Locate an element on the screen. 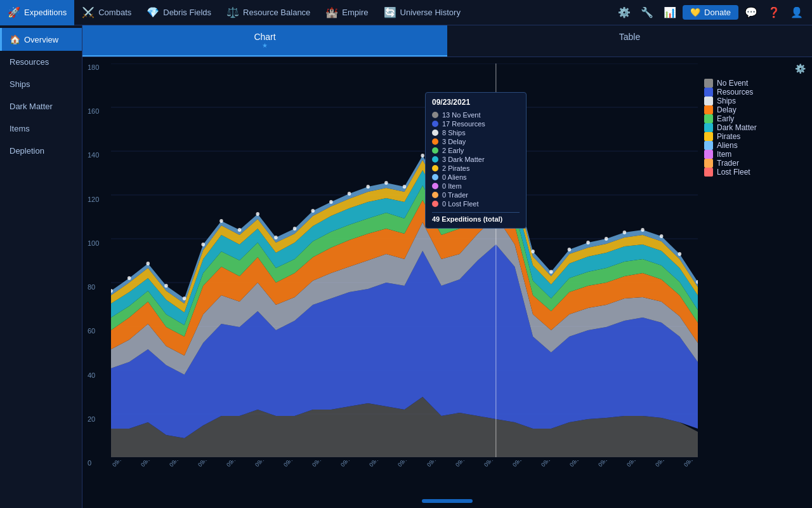 The width and height of the screenshot is (812, 508). legend-item-label: No Event is located at coordinates (732, 83).